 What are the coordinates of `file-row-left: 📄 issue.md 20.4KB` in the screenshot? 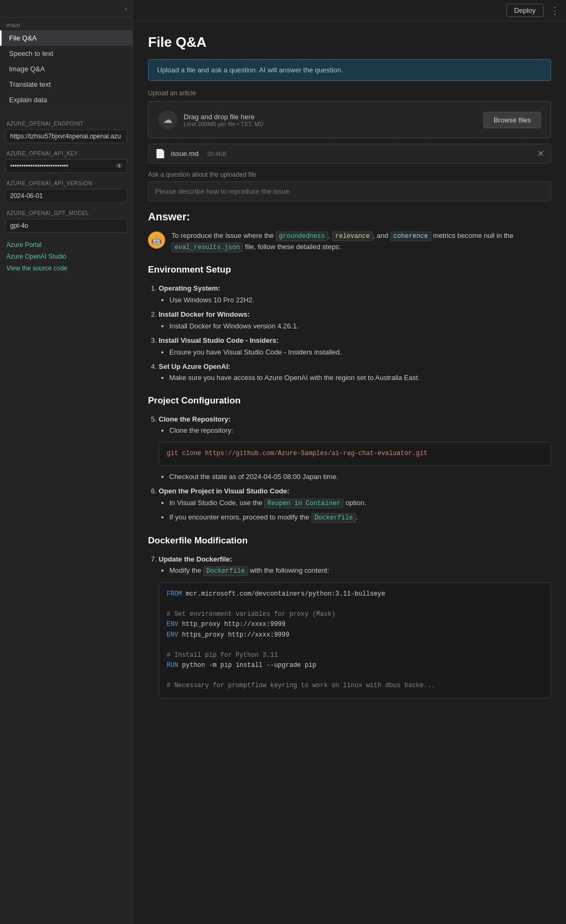 It's located at (191, 153).